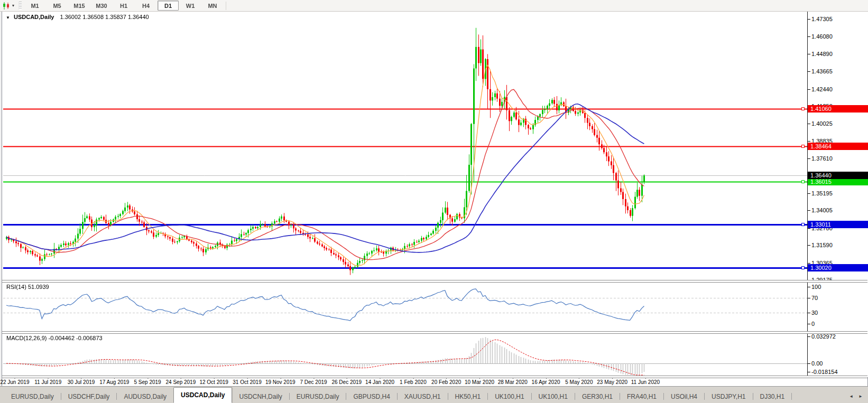 Image resolution: width=868 pixels, height=403 pixels. I want to click on timeframe-button-mn: MN, so click(213, 5).